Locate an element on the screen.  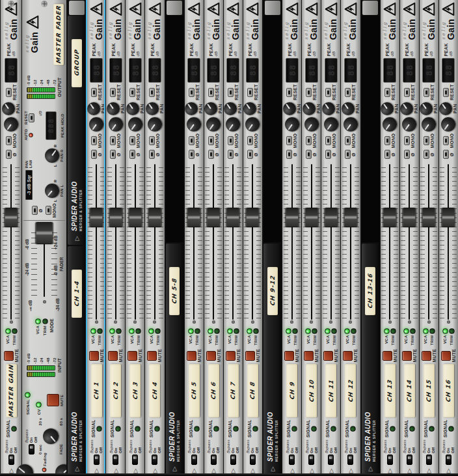
tape-label-strip: CH 13 is located at coordinates (390, 391).